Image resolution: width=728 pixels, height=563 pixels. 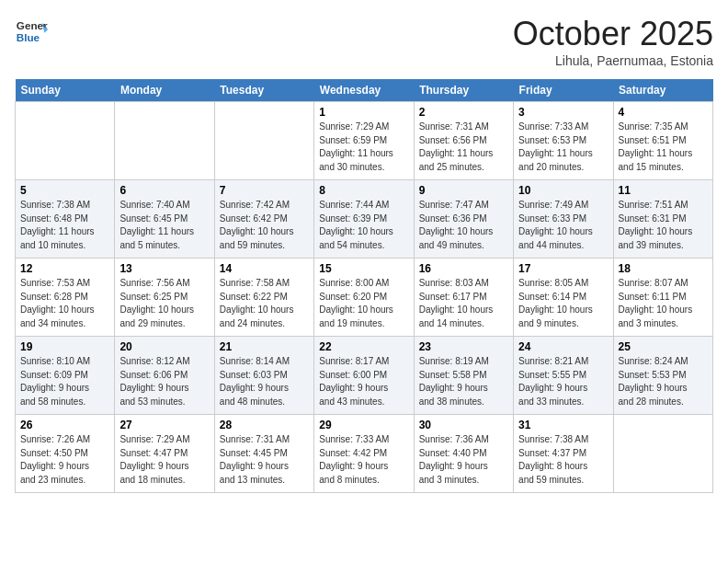 What do you see at coordinates (364, 298) in the screenshot?
I see `calendar-week-3: 12Sunrise: 7:53 AM Sunset: 6:28 PM Dayli…` at bounding box center [364, 298].